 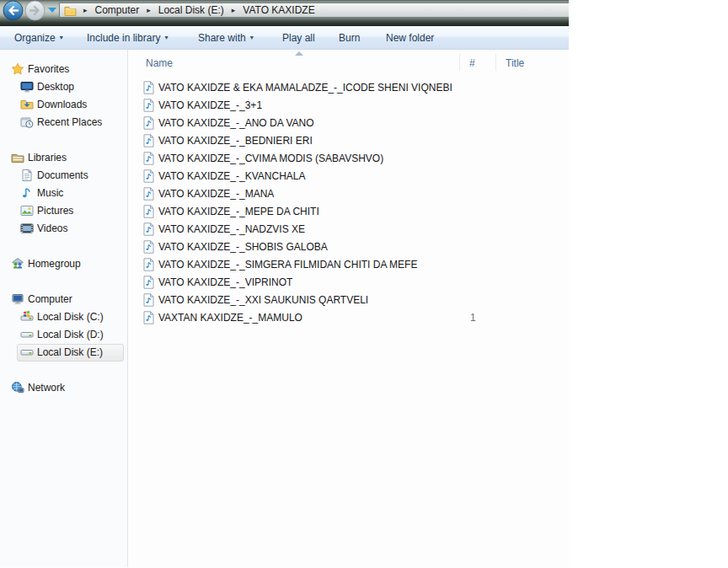 What do you see at coordinates (64, 352) in the screenshot?
I see `sidebar-item-local-disk-e-: Local Disk (E:)` at bounding box center [64, 352].